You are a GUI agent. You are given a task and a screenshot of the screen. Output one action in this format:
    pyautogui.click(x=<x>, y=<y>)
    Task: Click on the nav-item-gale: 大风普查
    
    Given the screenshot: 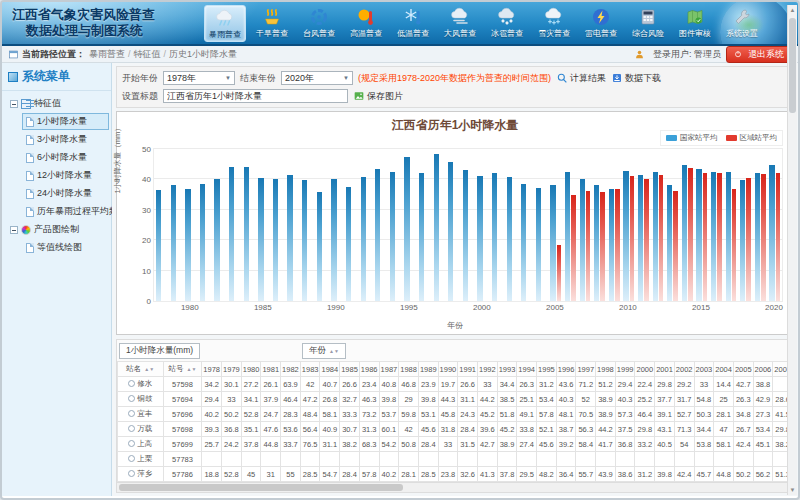 What is the action you would take?
    pyautogui.click(x=460, y=24)
    